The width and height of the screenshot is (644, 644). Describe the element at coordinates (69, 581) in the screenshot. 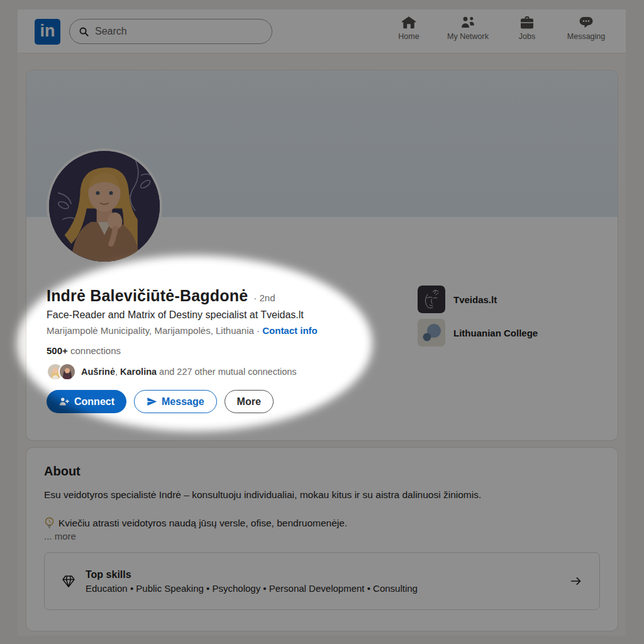

I see `diamond-icon` at that location.